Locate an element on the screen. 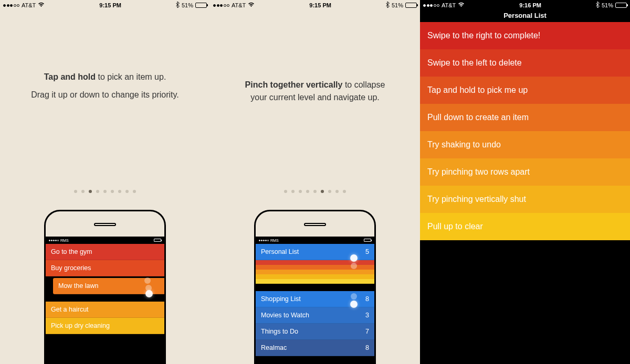 This screenshot has width=630, height=364. phone-preview: RMS Go to the gymBuy groceriesMow the la… is located at coordinates (105, 287).